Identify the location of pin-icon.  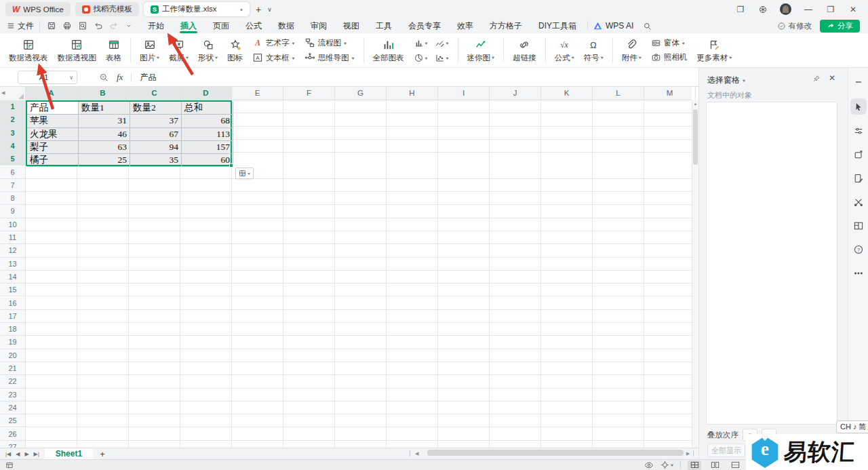
(816, 79).